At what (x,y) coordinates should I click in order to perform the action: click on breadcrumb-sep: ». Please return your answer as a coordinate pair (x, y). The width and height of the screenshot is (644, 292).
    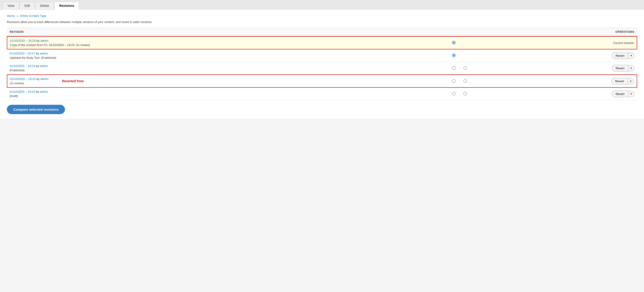
    Looking at the image, I should click on (17, 16).